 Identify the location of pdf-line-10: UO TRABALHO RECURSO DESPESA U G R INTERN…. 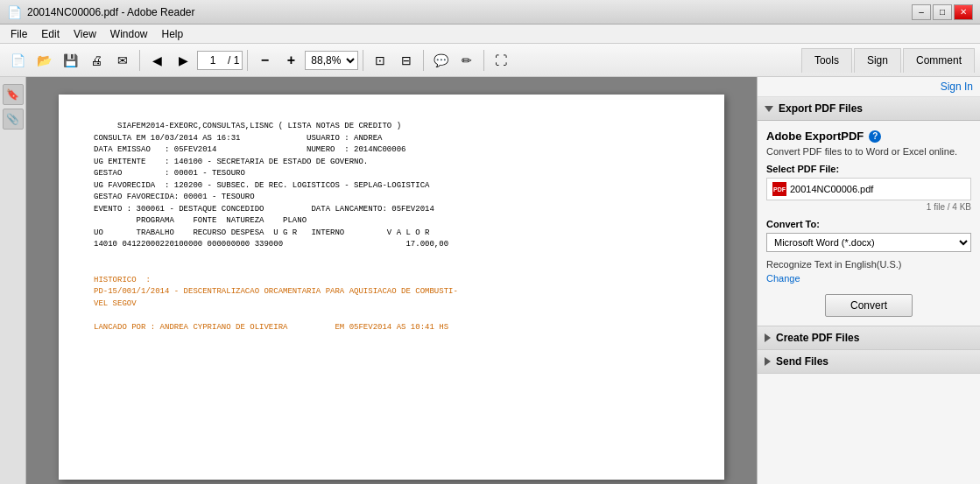
(391, 234).